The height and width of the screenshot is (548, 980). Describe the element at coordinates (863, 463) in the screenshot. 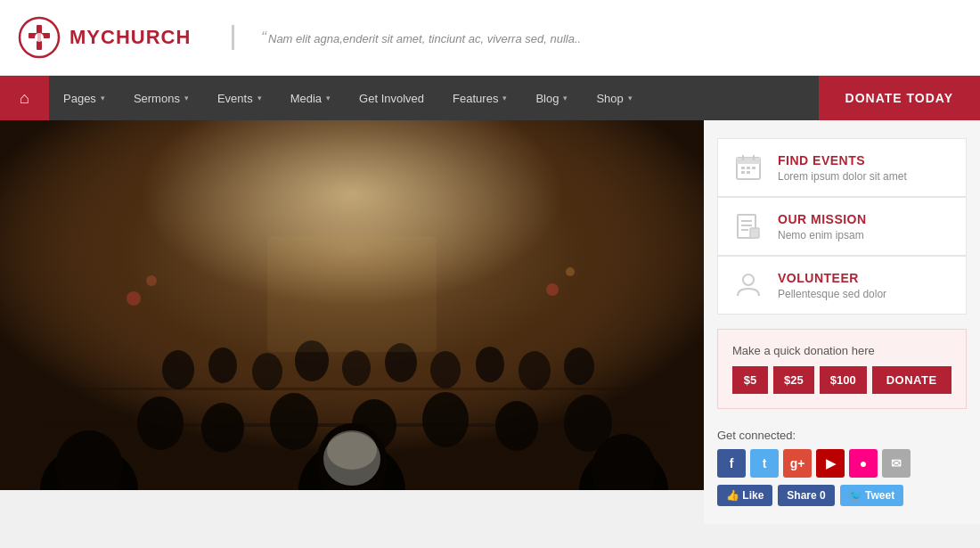

I see `social-icon-flickr: ●` at that location.